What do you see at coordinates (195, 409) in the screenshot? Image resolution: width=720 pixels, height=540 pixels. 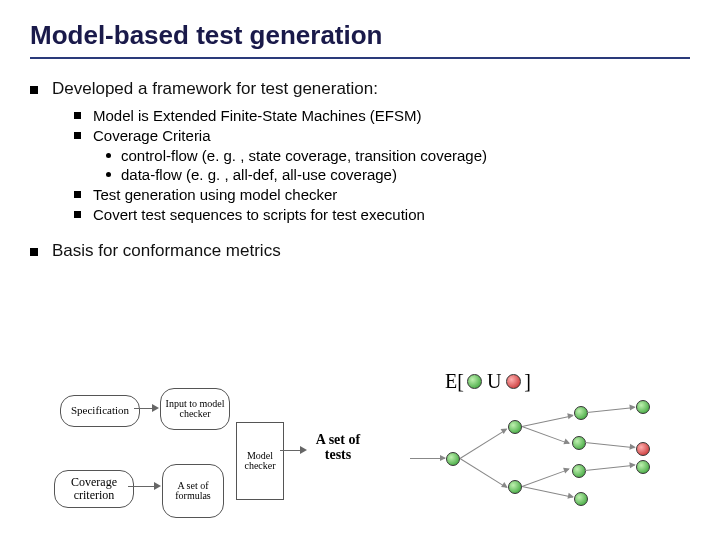 I see `box-input-to-checker: Input to model checker` at bounding box center [195, 409].